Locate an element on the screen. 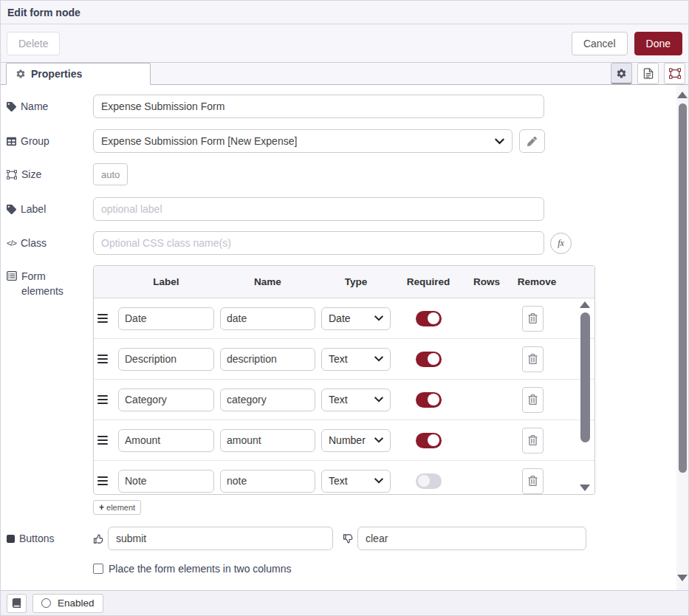 This screenshot has width=689, height=616. delete-button: Delete is located at coordinates (33, 44).